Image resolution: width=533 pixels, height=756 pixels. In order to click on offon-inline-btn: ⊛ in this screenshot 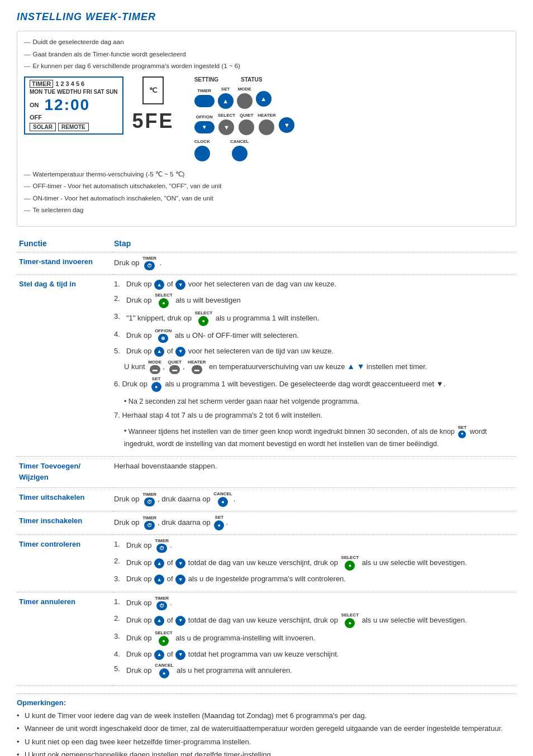, I will do `click(163, 338)`.